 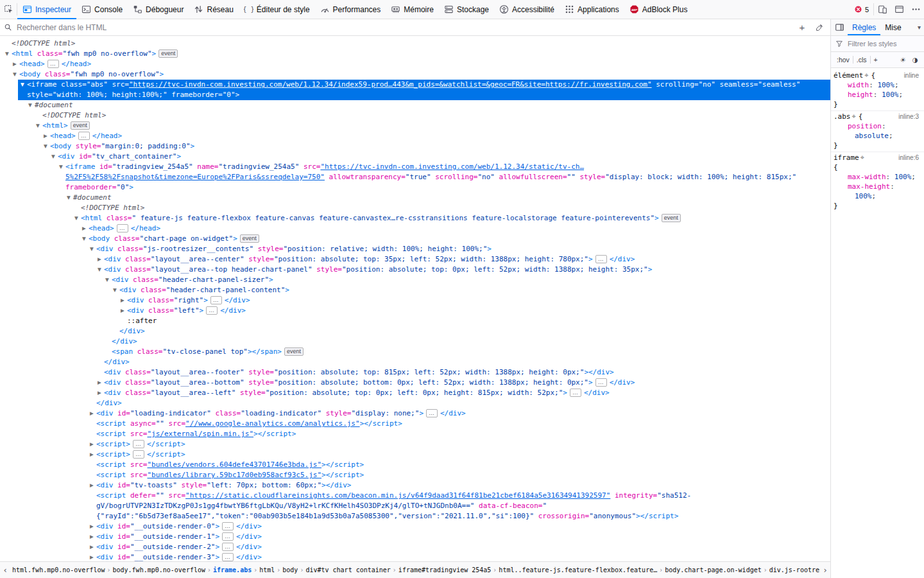 What do you see at coordinates (415, 414) in the screenshot?
I see `markup-row: ▶<div id="loading-indicator" class="load…` at bounding box center [415, 414].